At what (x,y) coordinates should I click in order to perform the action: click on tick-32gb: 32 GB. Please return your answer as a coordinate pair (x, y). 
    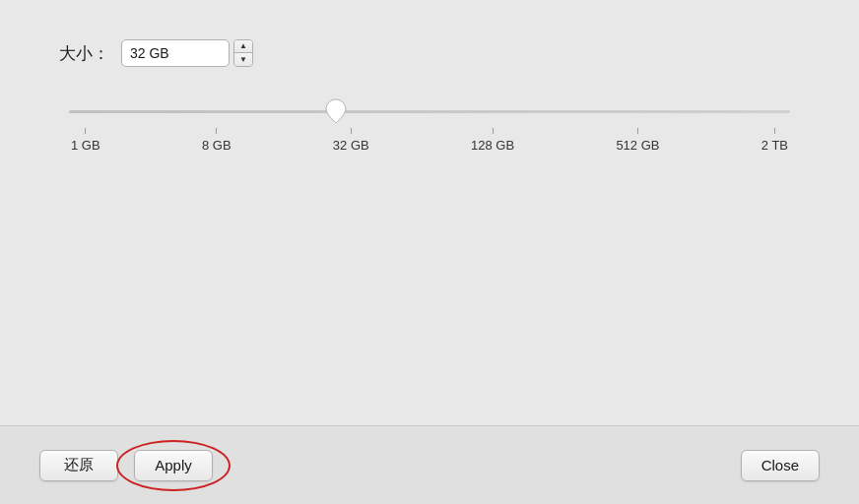
    Looking at the image, I should click on (351, 140).